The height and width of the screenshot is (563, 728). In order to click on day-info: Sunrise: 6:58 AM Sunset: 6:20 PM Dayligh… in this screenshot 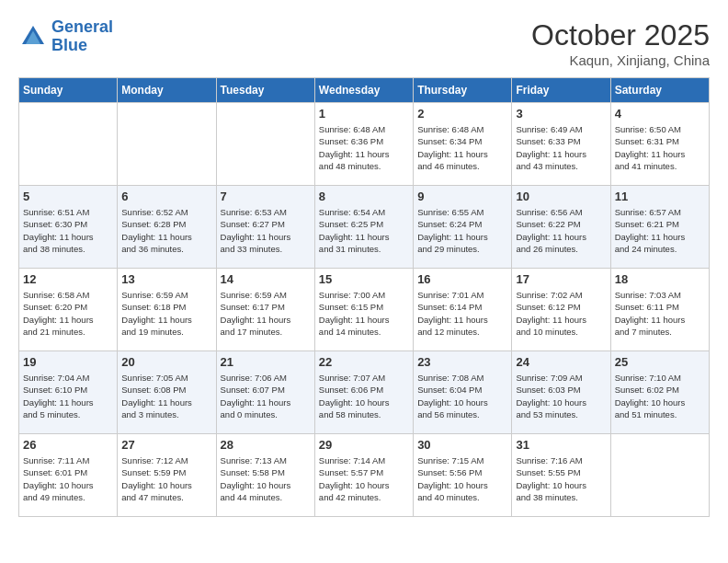, I will do `click(68, 313)`.